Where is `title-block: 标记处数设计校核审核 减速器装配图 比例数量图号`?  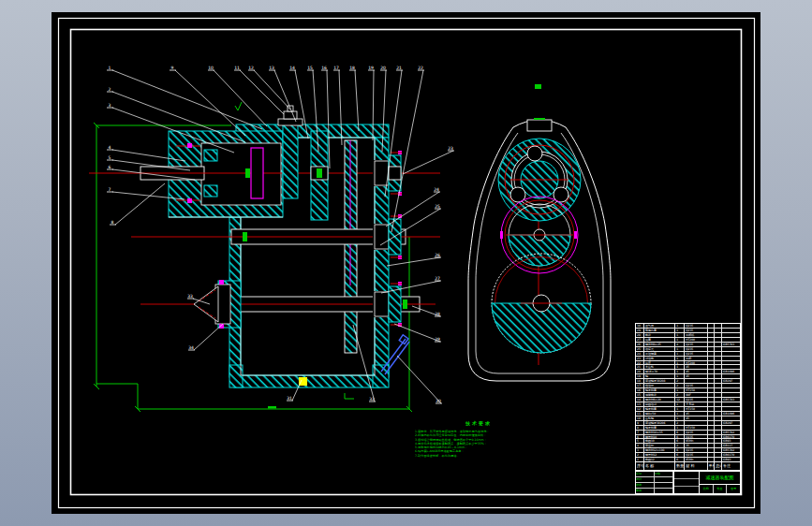
title-block: 标记处数设计校核审核 减速器装配图 比例数量图号 is located at coordinates (687, 483).